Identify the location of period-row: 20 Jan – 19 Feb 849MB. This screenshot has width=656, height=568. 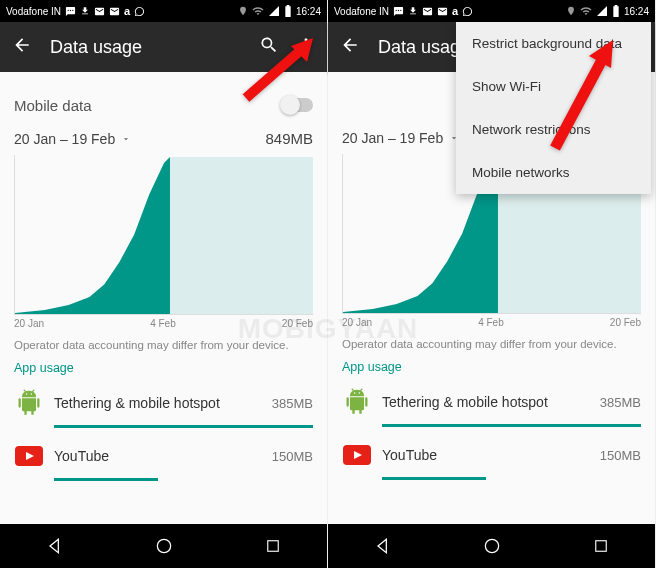
(164, 138).